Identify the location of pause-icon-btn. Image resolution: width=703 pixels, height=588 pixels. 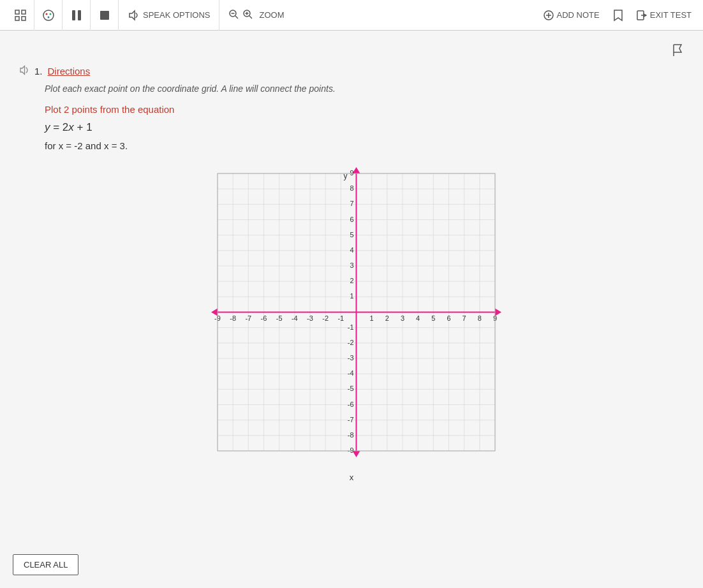
(77, 15).